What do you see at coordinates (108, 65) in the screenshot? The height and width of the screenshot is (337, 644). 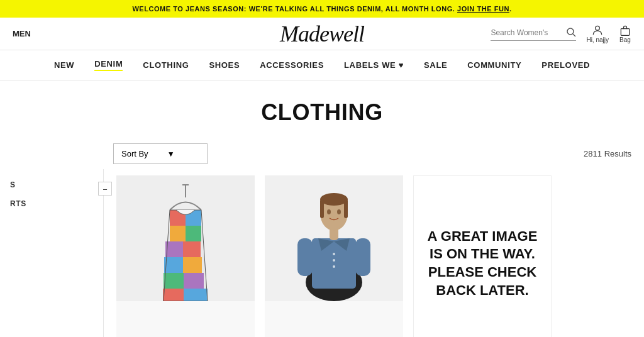 I see `nav-item-denim: DENIM` at bounding box center [108, 65].